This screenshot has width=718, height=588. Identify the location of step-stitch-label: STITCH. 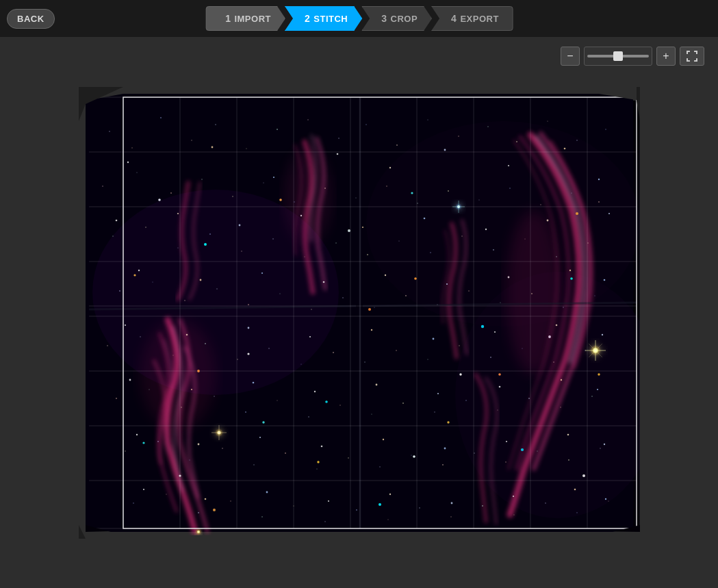
(331, 19).